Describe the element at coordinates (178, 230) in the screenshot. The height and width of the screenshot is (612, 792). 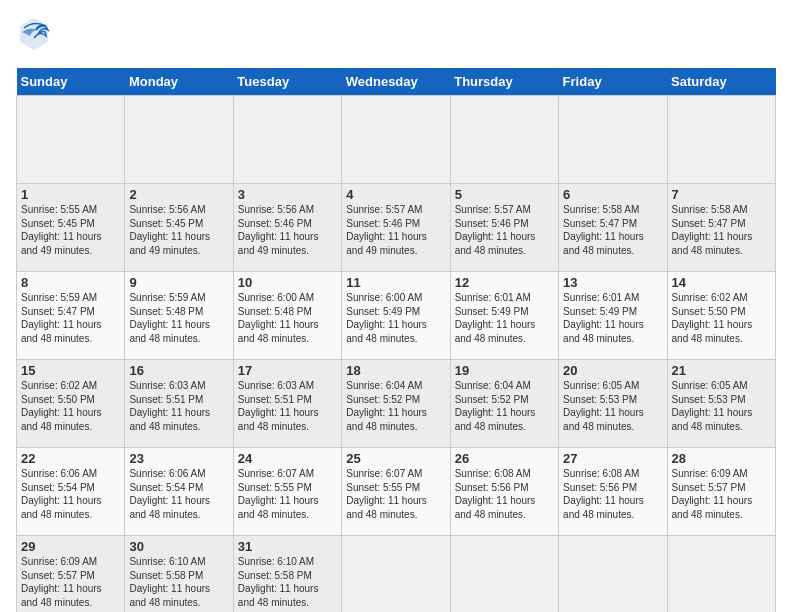
I see `day-info: Sunrise: 5:56 AM Sunset: 5:45 PM Dayligh…` at that location.